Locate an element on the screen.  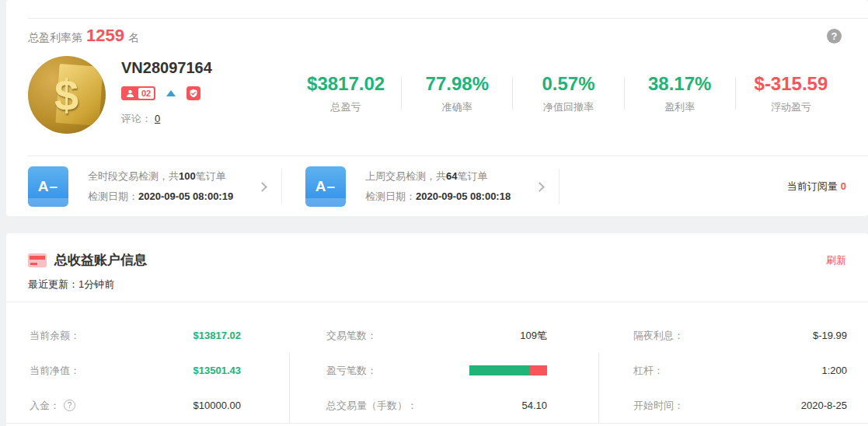
detection-card-alltime: A– 全时段交易检测，共100笔订单 检测日期：2020-09-05 08:00… is located at coordinates (147, 187).